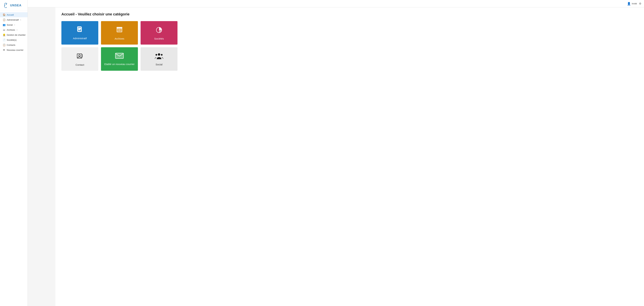 Image resolution: width=644 pixels, height=306 pixels. Describe the element at coordinates (120, 33) in the screenshot. I see `card-archives: Archives` at that location.